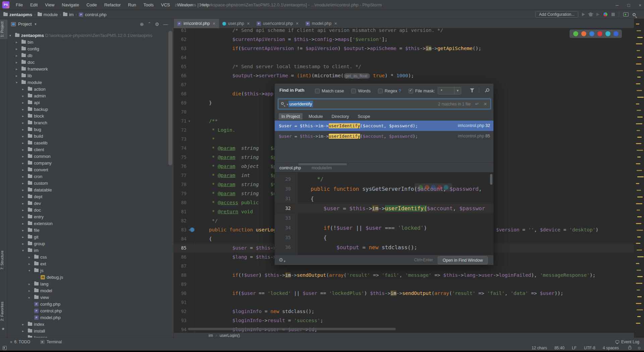 This screenshot has width=644, height=352. Describe the element at coordinates (590, 348) in the screenshot. I see `status-item: UTF-8` at that location.